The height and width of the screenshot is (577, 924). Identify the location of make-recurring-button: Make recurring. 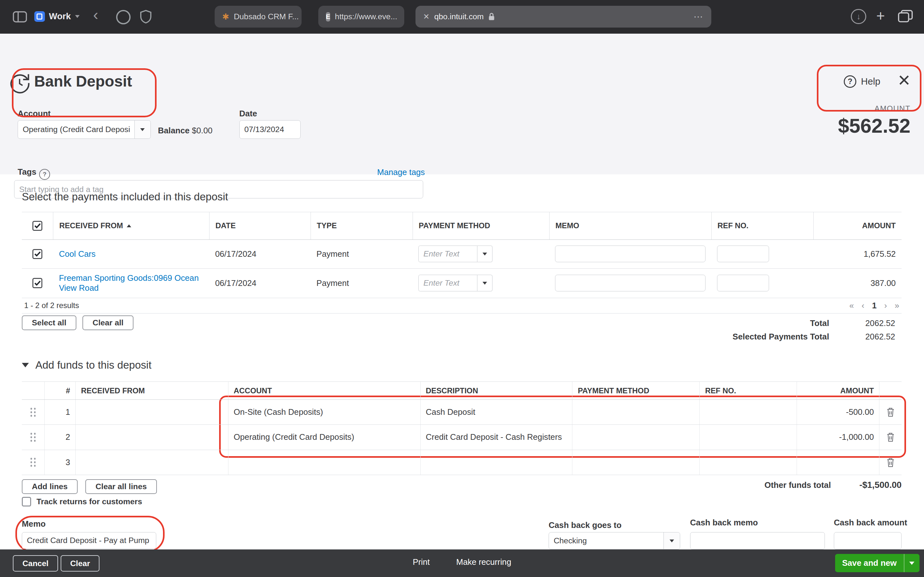
(484, 562).